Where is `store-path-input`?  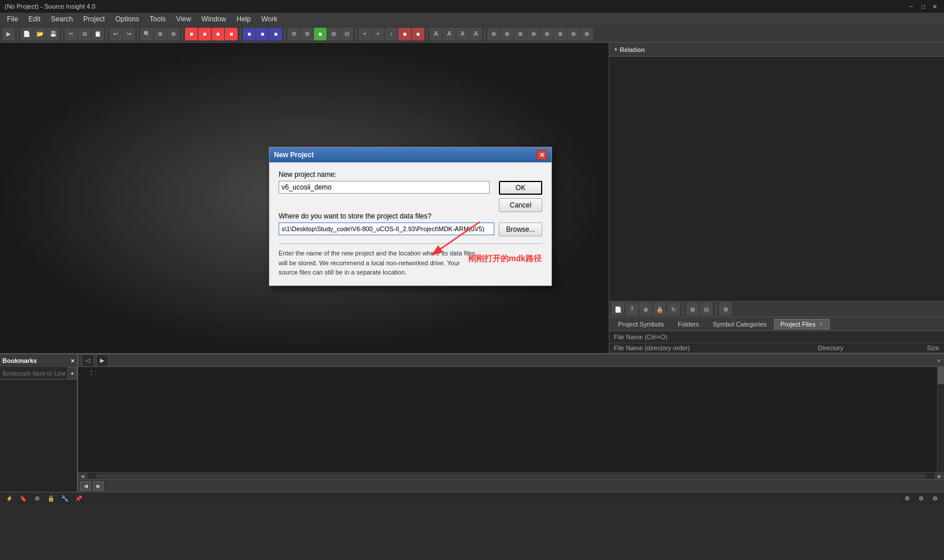 store-path-input is located at coordinates (386, 229).